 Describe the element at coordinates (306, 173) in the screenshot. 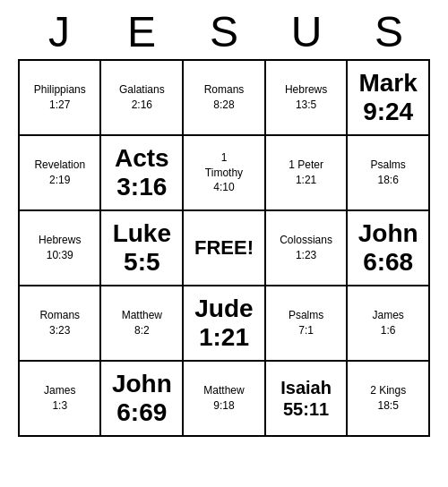

I see `table-cell: 1 Peter1:21` at that location.